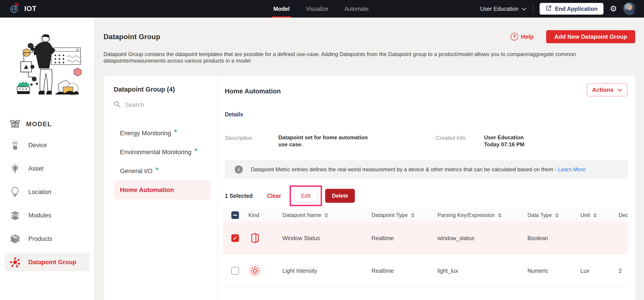 This screenshot has width=644, height=300. What do you see at coordinates (239, 196) in the screenshot?
I see `selected-count: 1 Selected` at bounding box center [239, 196].